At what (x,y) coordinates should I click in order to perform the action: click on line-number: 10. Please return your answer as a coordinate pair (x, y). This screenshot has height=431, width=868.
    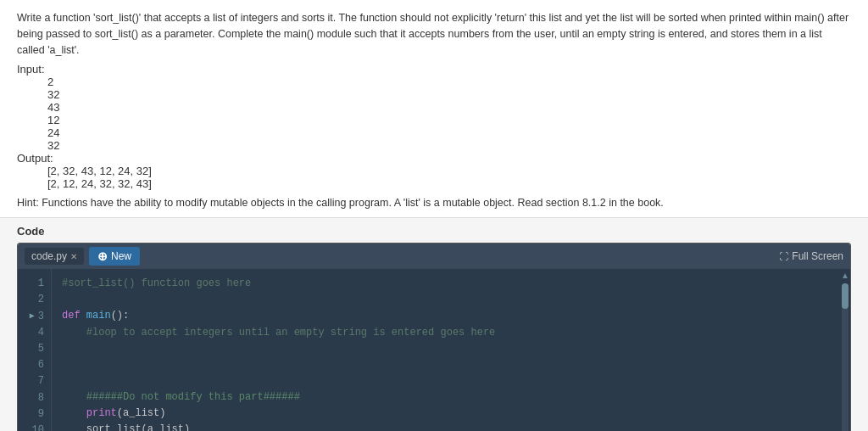
    Looking at the image, I should click on (36, 427).